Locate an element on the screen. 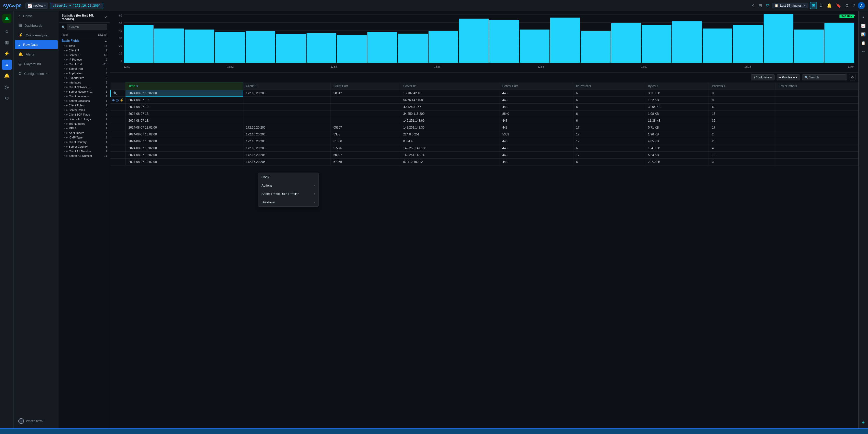 The width and height of the screenshot is (868, 434). stats-row: › ◈ Client TCP Flags 1 is located at coordinates (84, 115).